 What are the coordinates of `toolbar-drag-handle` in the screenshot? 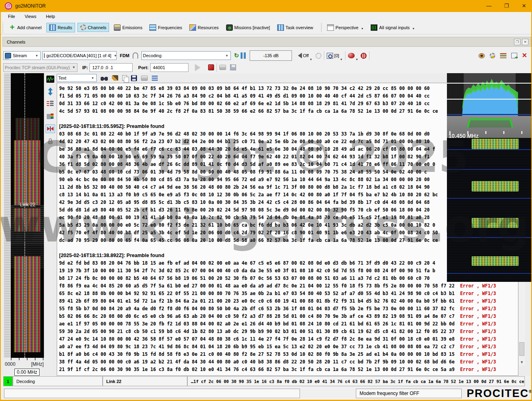 It's located at (4, 28).